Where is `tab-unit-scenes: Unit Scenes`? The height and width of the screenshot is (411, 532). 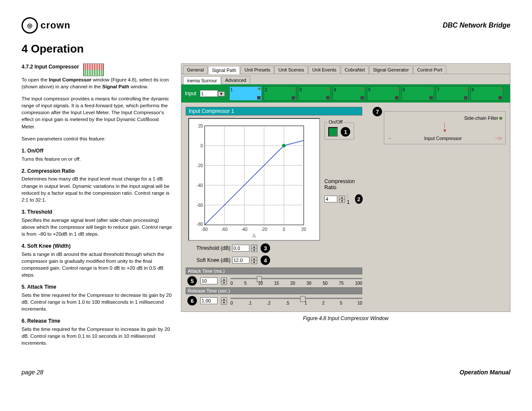
tab-unit-scenes: Unit Scenes is located at coordinates (291, 70).